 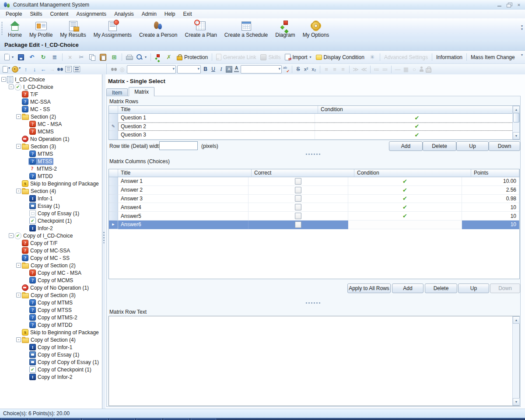 What do you see at coordinates (285, 29) in the screenshot?
I see `diagram-button: Diagram` at bounding box center [285, 29].